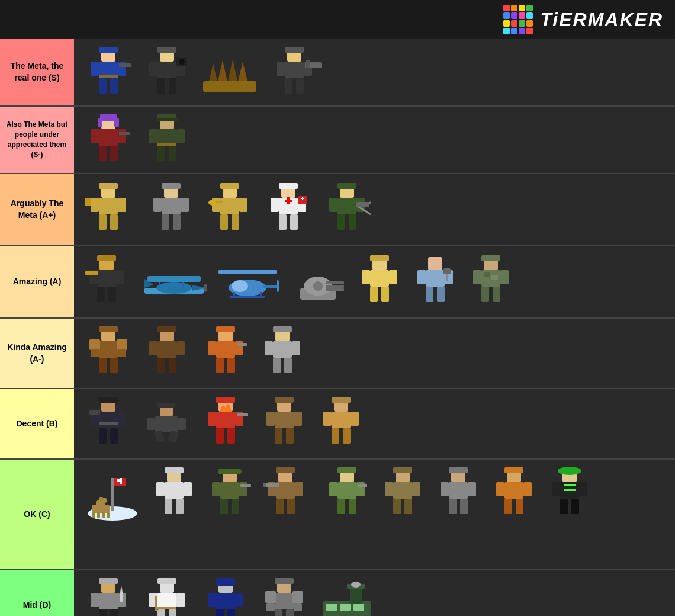 The image size is (675, 616). What do you see at coordinates (110, 210) in the screenshot?
I see `char-svg-ap1` at bounding box center [110, 210].